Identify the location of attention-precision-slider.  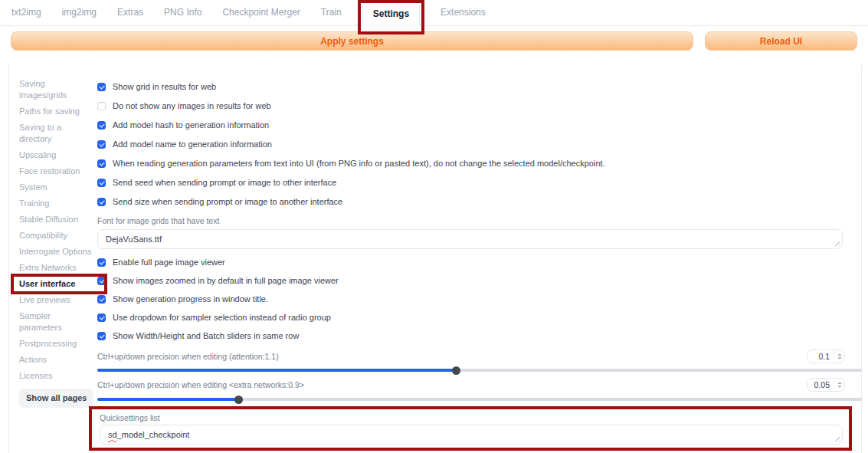
(480, 370).